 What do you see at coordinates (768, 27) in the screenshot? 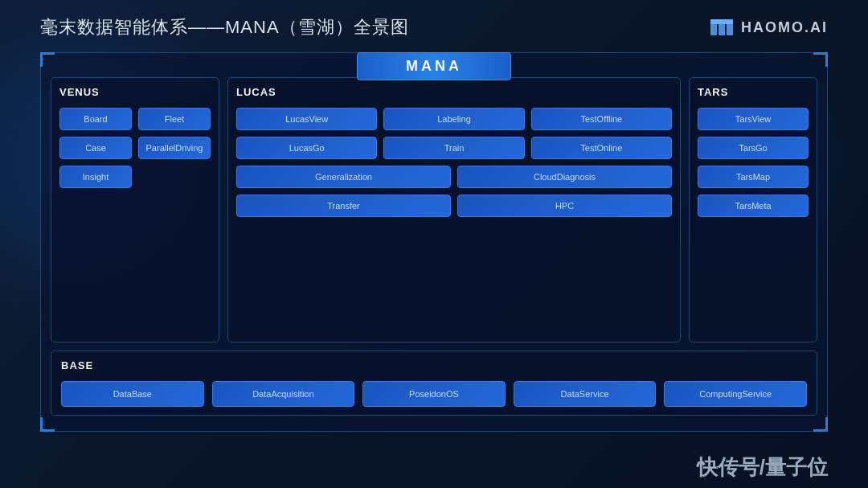
I see `logo-area: HAOMO.AI` at bounding box center [768, 27].